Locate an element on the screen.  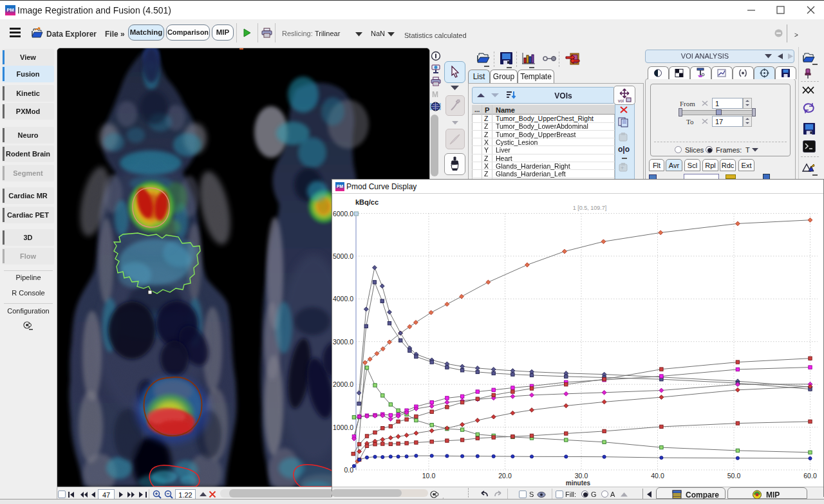
svg-text: 20.0 is located at coordinates (505, 476).